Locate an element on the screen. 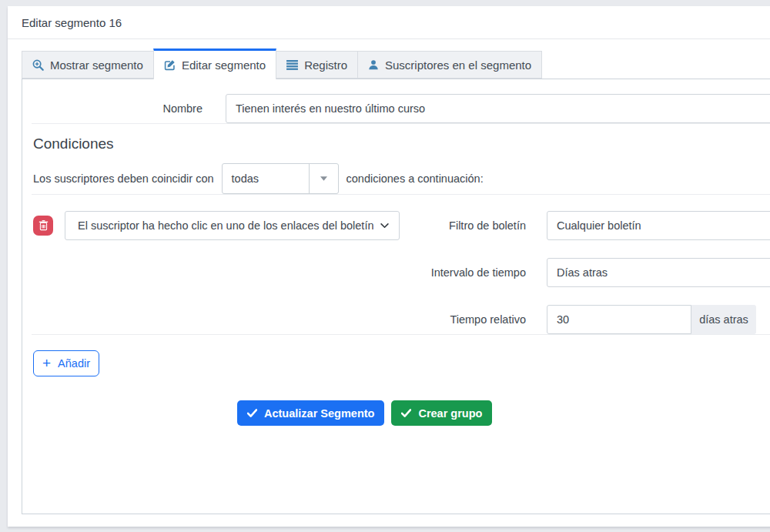 The height and width of the screenshot is (532, 770). create-group-button: Crear grupo is located at coordinates (442, 413).